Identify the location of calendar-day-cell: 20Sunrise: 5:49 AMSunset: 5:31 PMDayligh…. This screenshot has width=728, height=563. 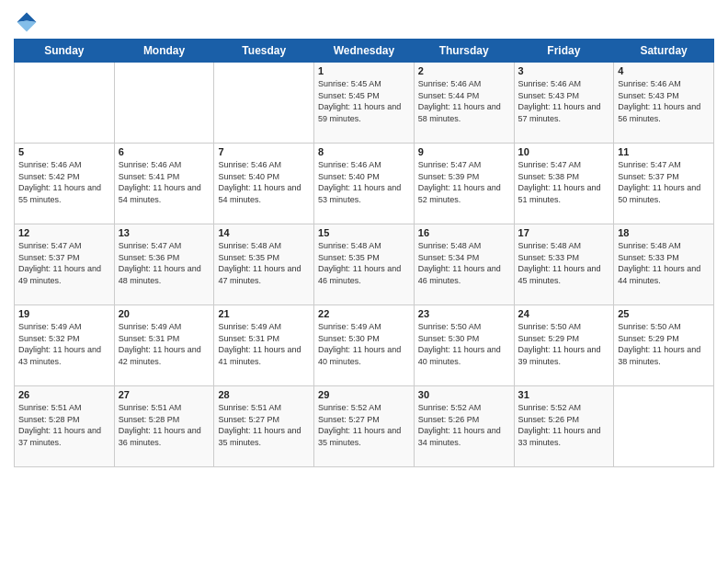
(164, 346).